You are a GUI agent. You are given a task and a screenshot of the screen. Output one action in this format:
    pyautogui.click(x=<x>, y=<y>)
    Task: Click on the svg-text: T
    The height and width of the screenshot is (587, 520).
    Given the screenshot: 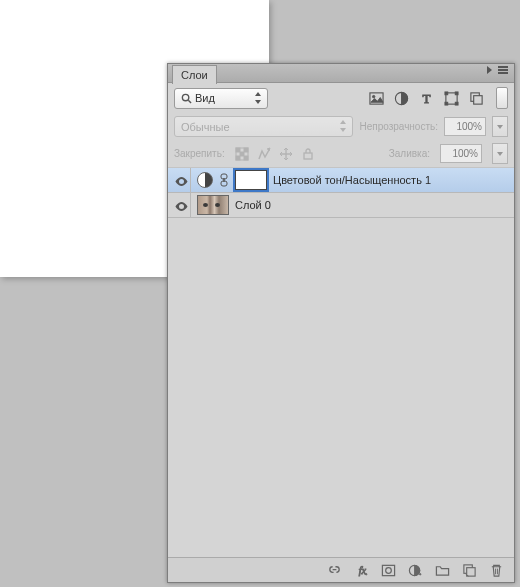 What is the action you would take?
    pyautogui.click(x=426, y=98)
    